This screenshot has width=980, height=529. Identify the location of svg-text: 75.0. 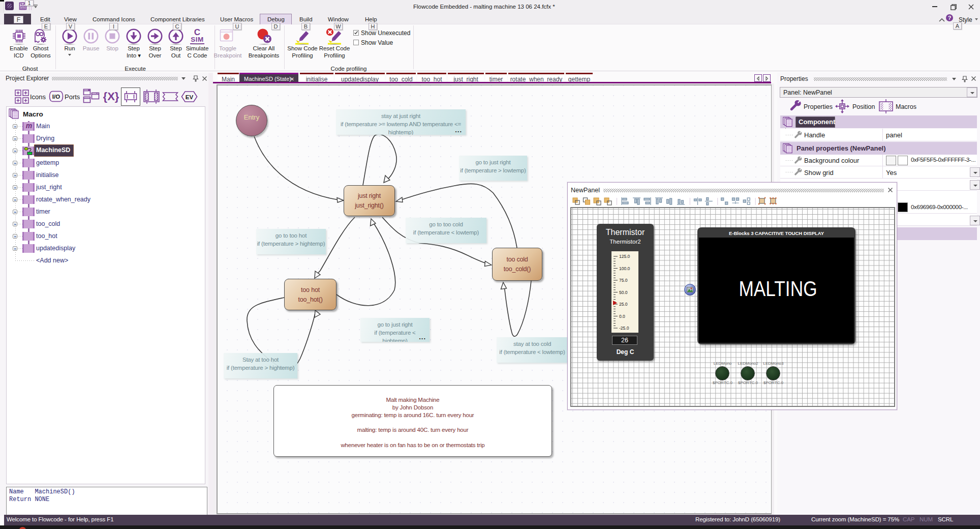
(623, 280).